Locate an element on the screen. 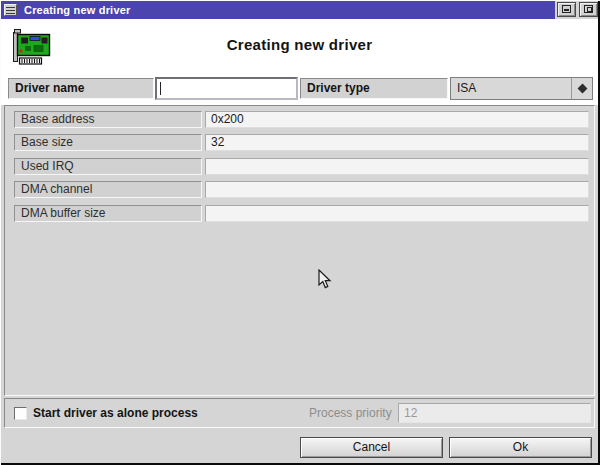 The image size is (600, 465). property-value-base-address: 0x200 is located at coordinates (397, 120).